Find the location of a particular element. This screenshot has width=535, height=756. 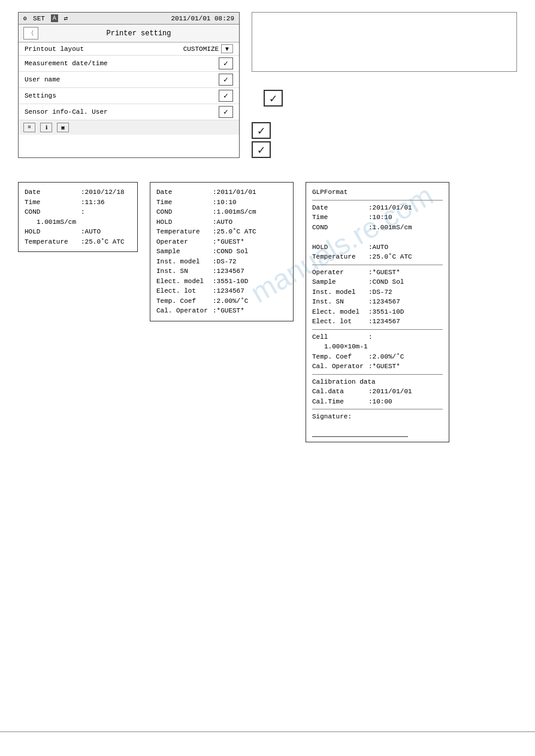

printout-row: Date :2010/12/18 is located at coordinates (78, 193).